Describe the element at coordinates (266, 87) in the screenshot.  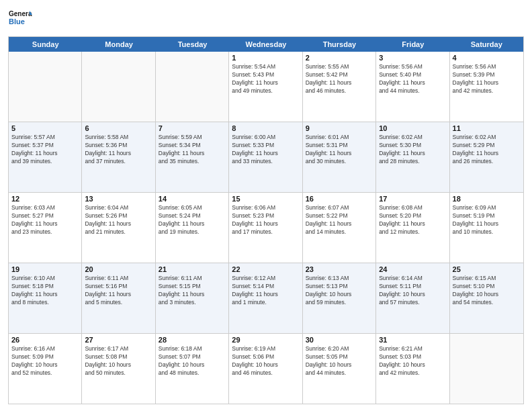
I see `day-cell-1: 1Sunrise: 5:54 AM Sunset: 5:43 PM Daylig…` at that location.